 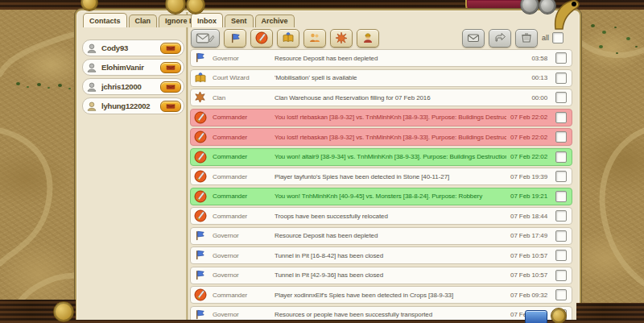 What do you see at coordinates (207, 20) in the screenshot?
I see `mail-tab-inbox: Inbox` at bounding box center [207, 20].